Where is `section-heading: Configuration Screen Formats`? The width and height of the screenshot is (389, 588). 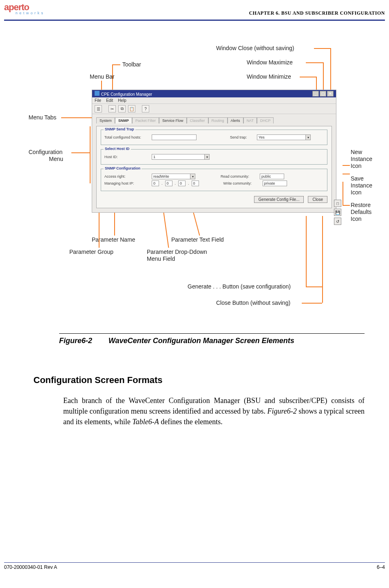
section-heading: Configuration Screen Formats is located at coordinates (98, 380).